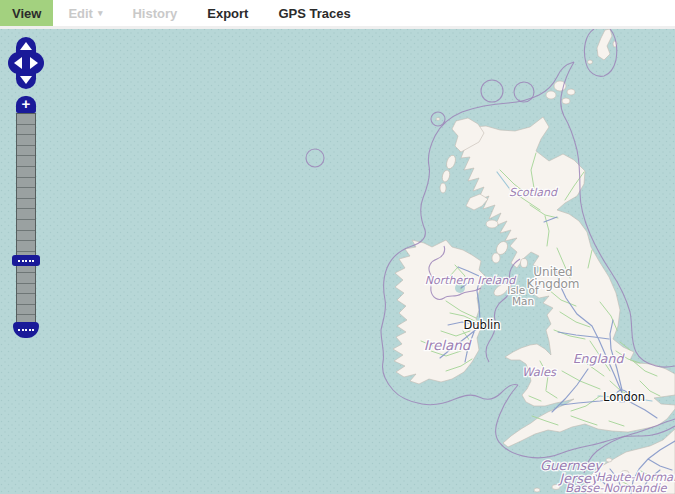 Image resolution: width=675 pixels, height=494 pixels. What do you see at coordinates (26, 14) in the screenshot?
I see `tab-view-label: View` at bounding box center [26, 14].